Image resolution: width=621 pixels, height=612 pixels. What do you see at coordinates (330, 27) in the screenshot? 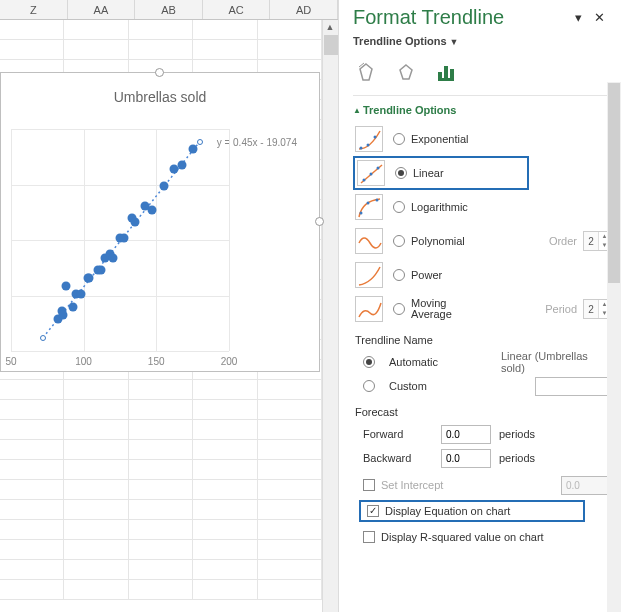
I see `scroll-up-arrow-icon: ▲` at bounding box center [330, 27].